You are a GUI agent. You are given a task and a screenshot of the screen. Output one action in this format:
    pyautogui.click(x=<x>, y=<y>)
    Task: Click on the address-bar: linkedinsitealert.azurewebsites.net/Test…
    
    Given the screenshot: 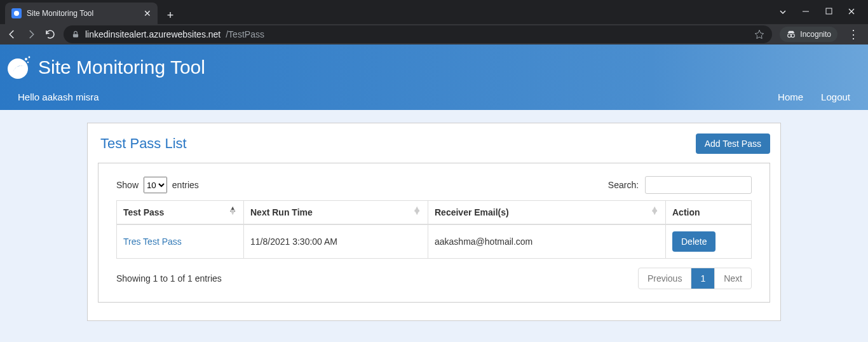 What is the action you would take?
    pyautogui.click(x=418, y=34)
    